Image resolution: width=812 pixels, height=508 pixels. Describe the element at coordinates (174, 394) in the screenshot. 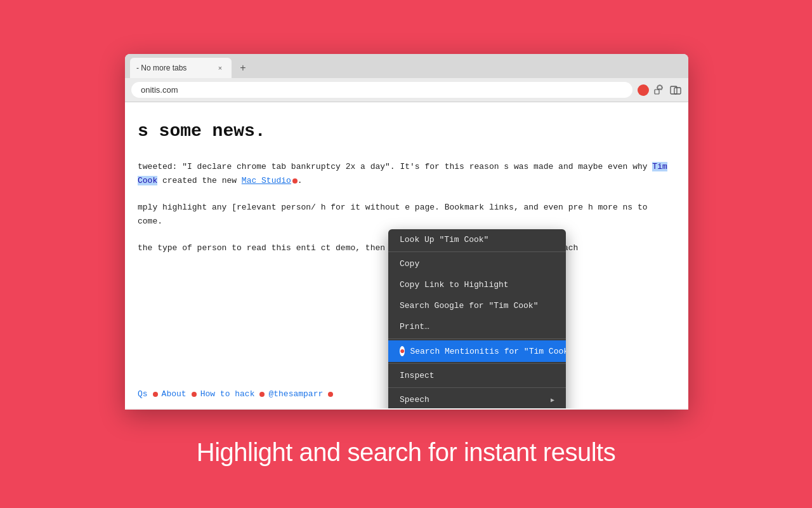

I see `footer-link-about: About` at that location.